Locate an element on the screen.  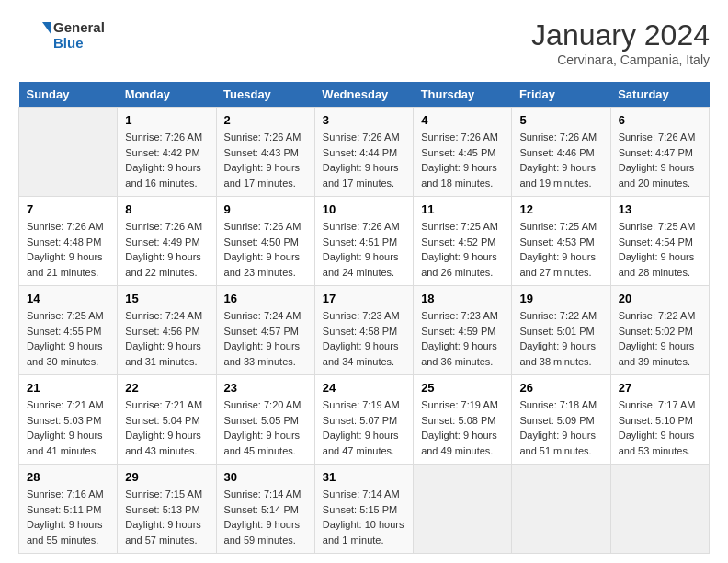
day-info: Sunrise: 7:26 AMSunset: 4:43 PMDaylight:… is located at coordinates (266, 160).